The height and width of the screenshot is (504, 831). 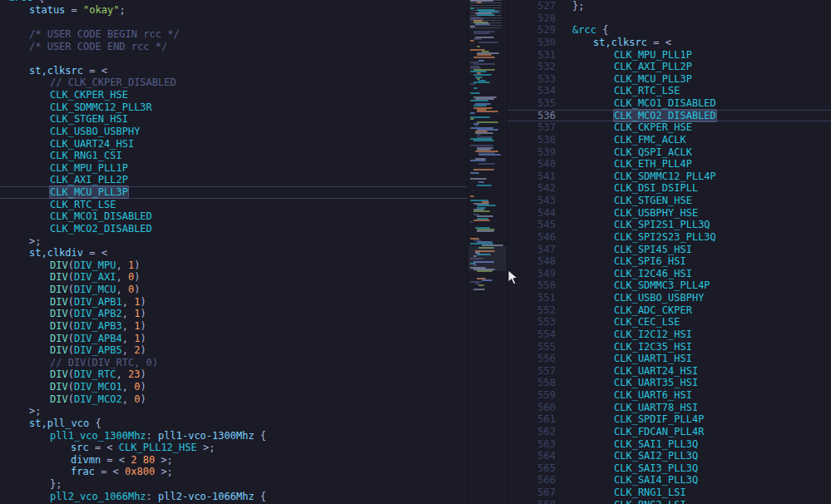 I want to click on code-line: 555CLK_I2C35_HSI, so click(x=669, y=348).